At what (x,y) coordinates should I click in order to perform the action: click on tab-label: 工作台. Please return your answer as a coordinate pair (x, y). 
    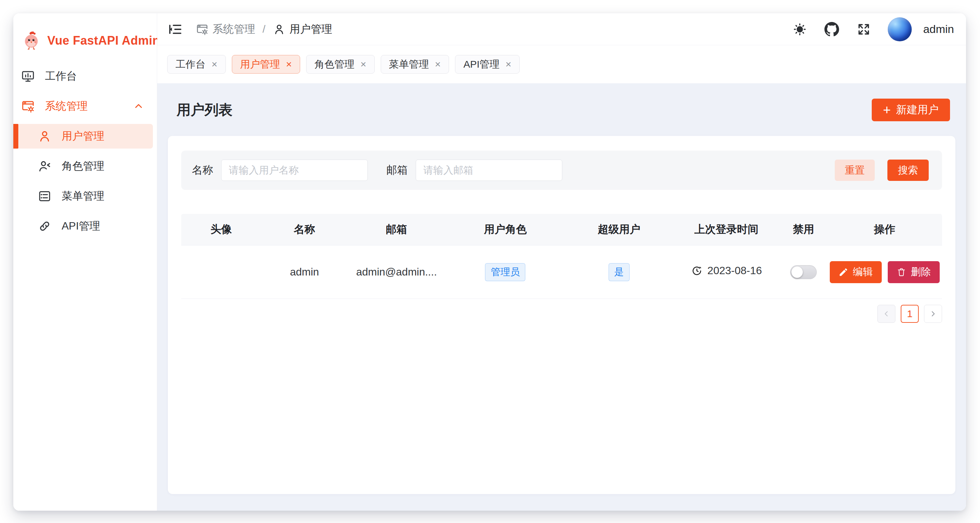
    Looking at the image, I should click on (190, 65).